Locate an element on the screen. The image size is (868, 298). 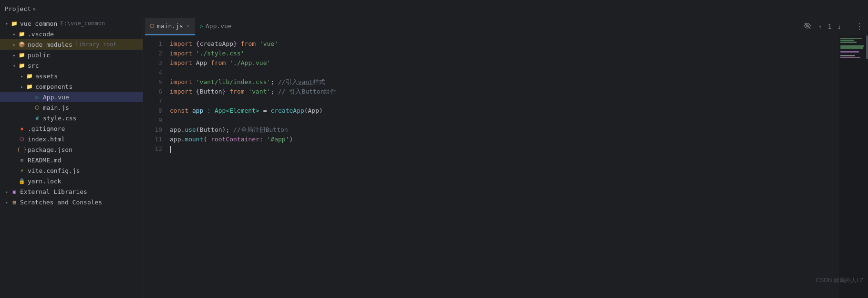
line-num-4: 4 is located at coordinates (153, 73).